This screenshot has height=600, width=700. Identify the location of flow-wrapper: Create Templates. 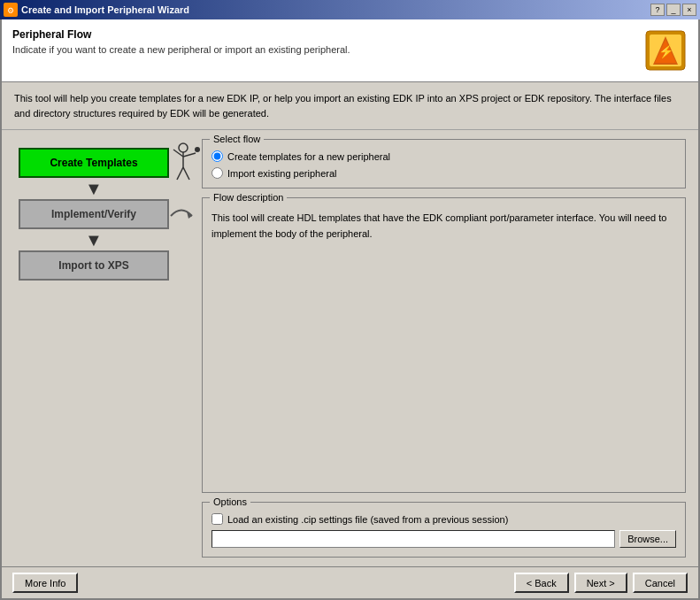
(103, 214).